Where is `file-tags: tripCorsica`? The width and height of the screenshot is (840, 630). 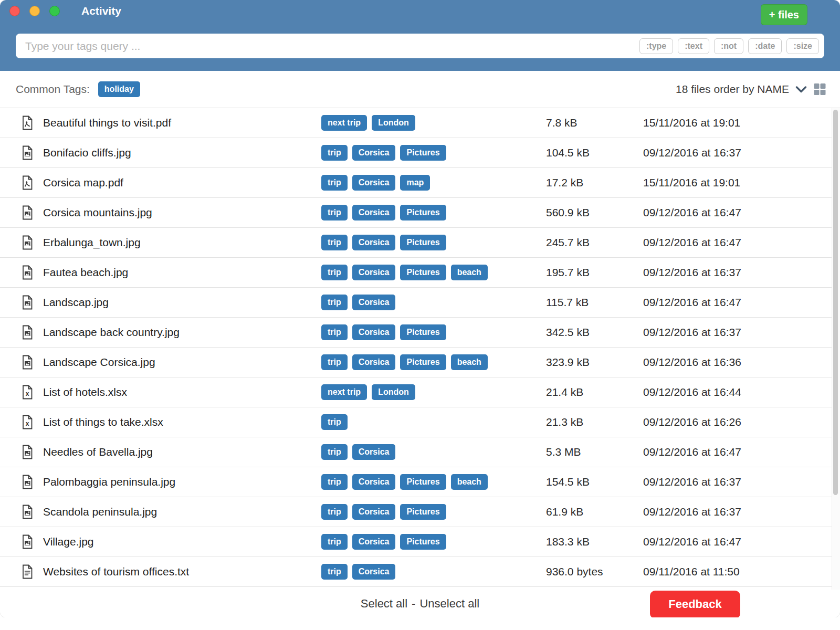
file-tags: tripCorsica is located at coordinates (434, 571).